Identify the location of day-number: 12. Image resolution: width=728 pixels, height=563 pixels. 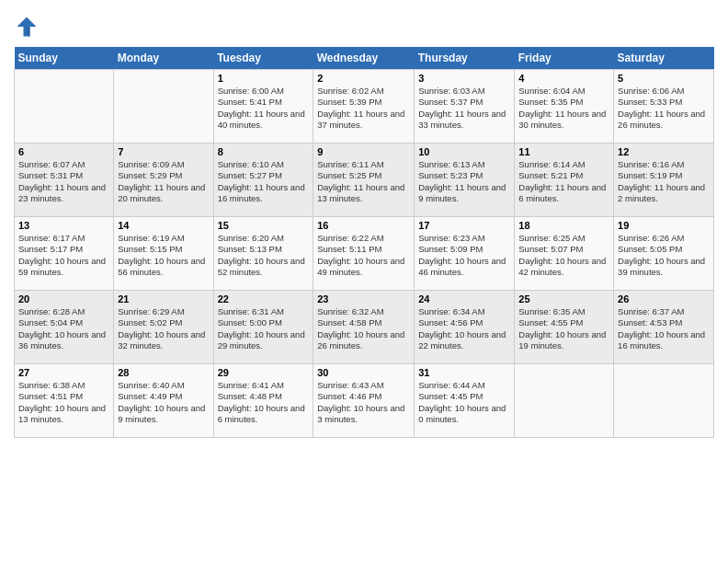
(664, 152).